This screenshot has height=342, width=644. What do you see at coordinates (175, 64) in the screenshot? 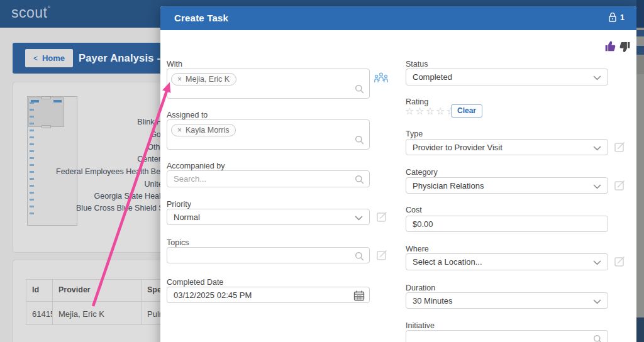
I see `with-label: With` at bounding box center [175, 64].